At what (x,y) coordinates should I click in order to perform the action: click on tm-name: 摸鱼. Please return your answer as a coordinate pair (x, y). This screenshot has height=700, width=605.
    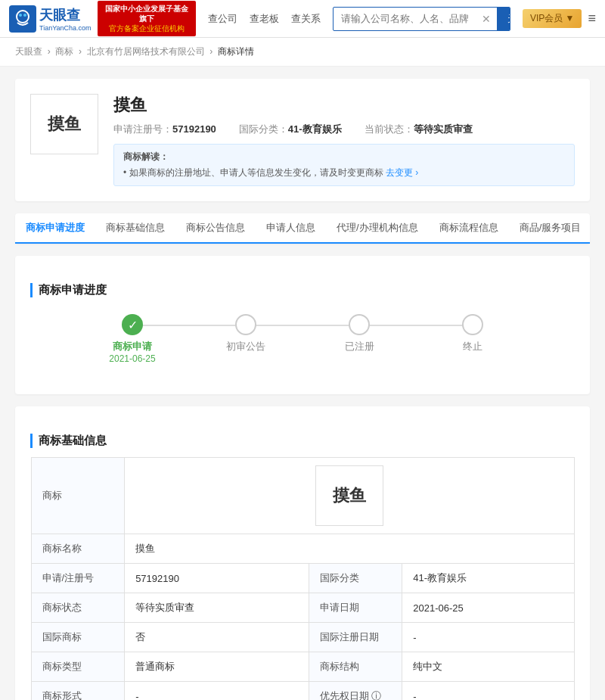
    Looking at the image, I should click on (344, 105).